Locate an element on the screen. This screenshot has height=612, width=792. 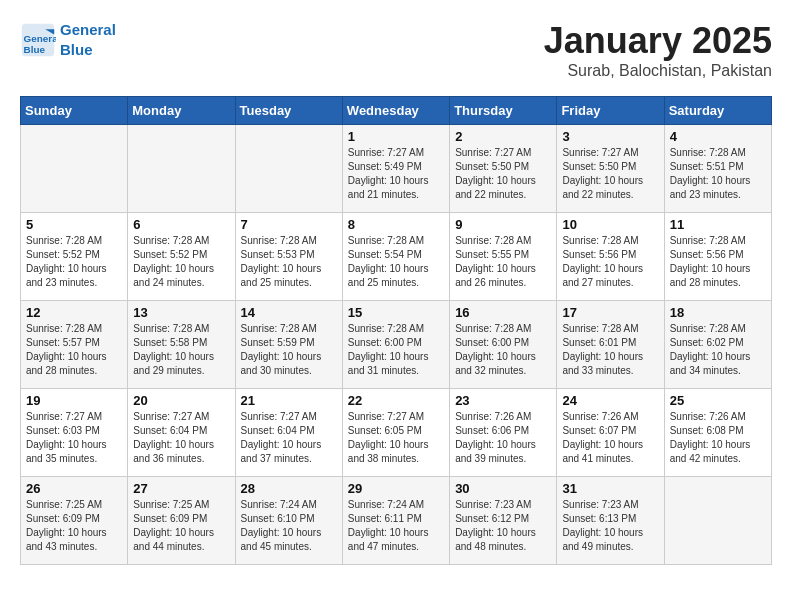
day-number: 16 is located at coordinates (503, 312).